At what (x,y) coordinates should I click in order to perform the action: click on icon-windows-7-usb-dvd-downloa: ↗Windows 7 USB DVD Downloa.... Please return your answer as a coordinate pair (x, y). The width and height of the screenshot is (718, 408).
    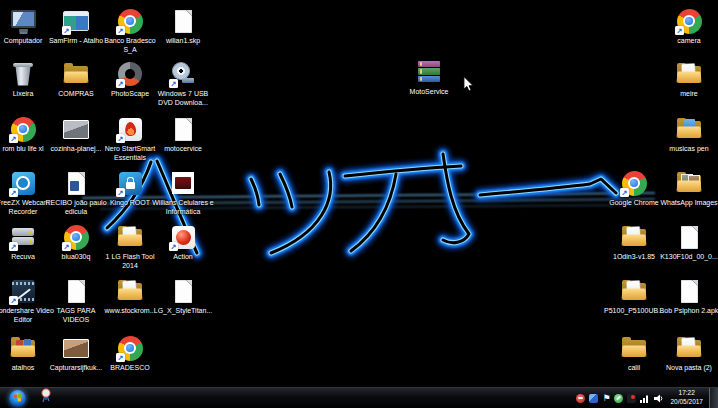
    Looking at the image, I should click on (183, 84).